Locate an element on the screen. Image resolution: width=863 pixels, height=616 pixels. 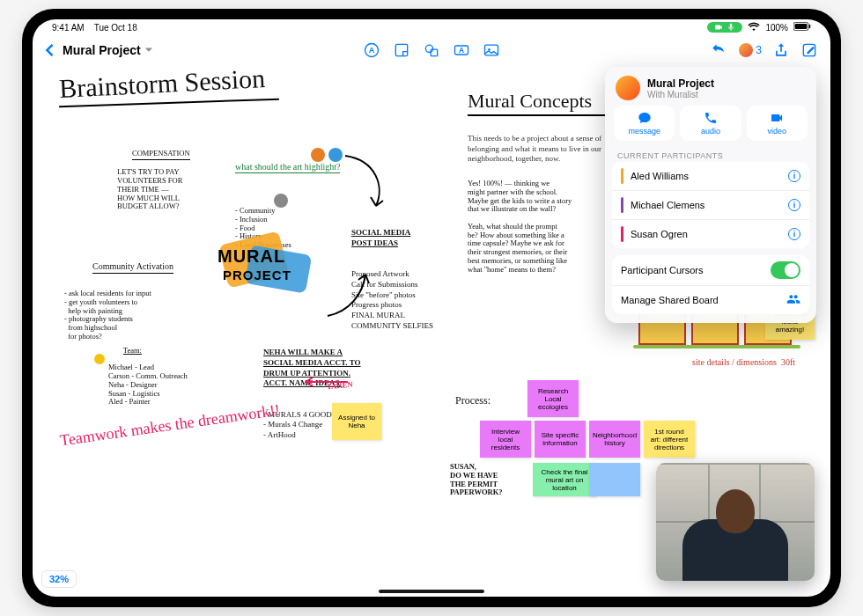
sticky-sitespecific: Site specific information is located at coordinates (560, 439).